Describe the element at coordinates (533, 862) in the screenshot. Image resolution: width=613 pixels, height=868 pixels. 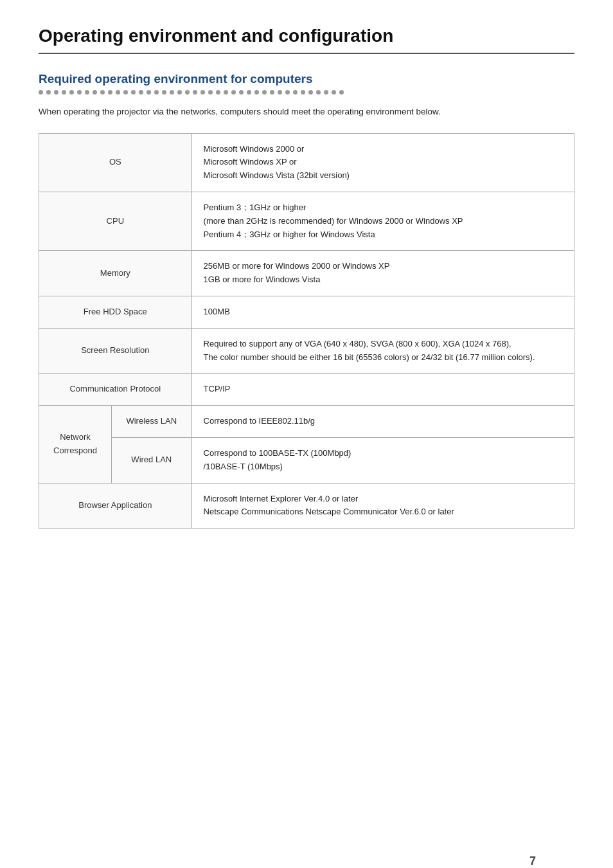
I see `page-number: 7` at that location.